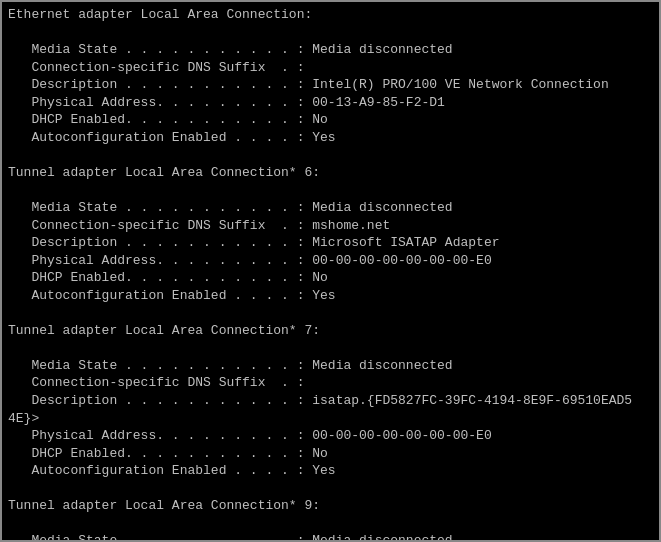 This screenshot has width=661, height=542. Describe the element at coordinates (330, 226) in the screenshot. I see `terminal-line: Connection-specific DNS Suffix . : mshom…` at that location.